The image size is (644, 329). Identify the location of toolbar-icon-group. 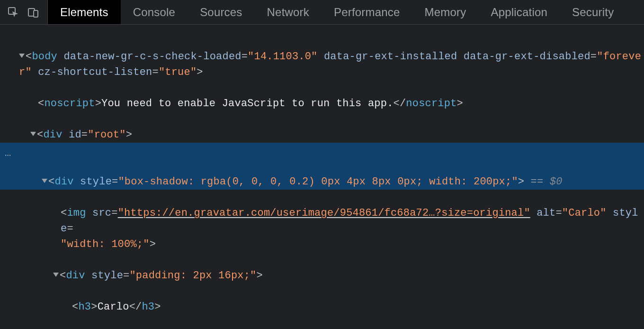
(24, 12).